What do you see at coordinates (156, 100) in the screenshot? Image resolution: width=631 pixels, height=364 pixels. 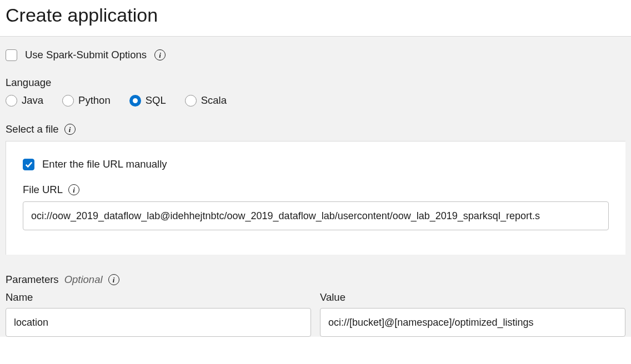 I see `radio-label-sql: SQL` at bounding box center [156, 100].